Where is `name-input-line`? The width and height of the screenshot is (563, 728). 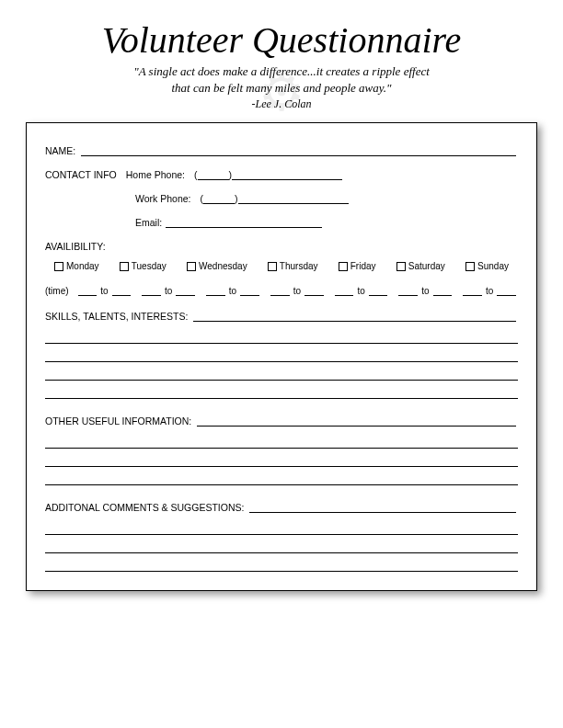
name-input-line is located at coordinates (298, 156).